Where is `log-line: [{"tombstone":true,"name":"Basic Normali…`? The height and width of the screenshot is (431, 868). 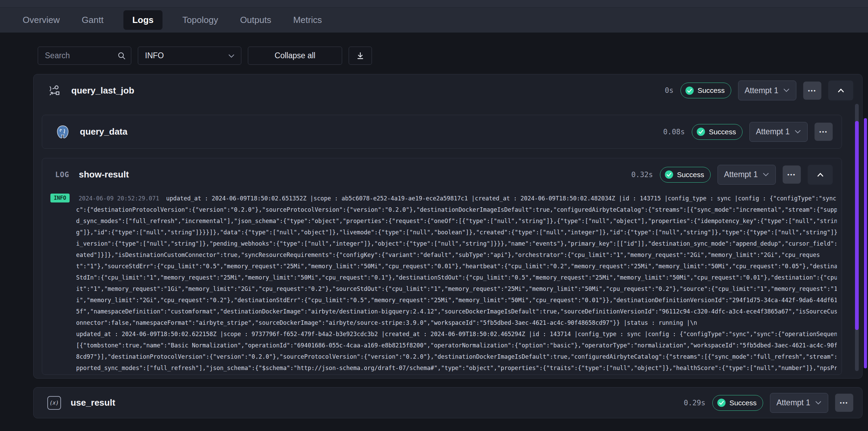
log-line: [{"tombstone":true,"name":"Basic Normali… is located at coordinates (444, 345).